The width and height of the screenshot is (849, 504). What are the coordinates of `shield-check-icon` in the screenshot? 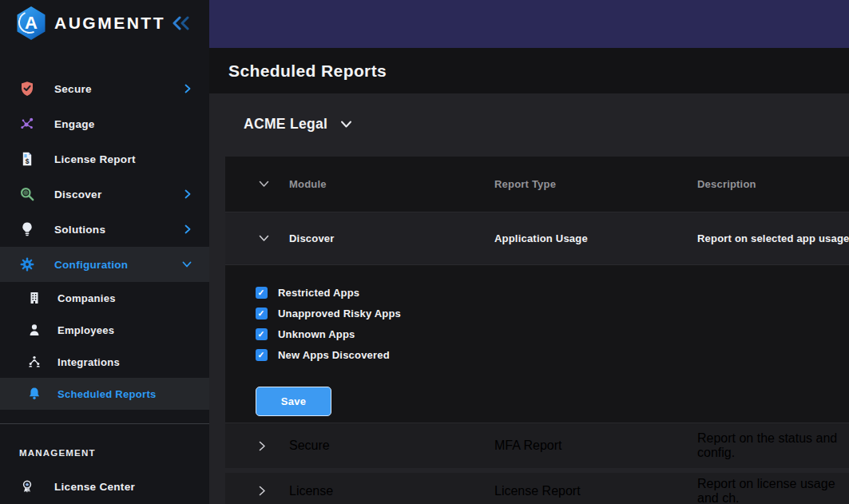 It's located at (27, 89).